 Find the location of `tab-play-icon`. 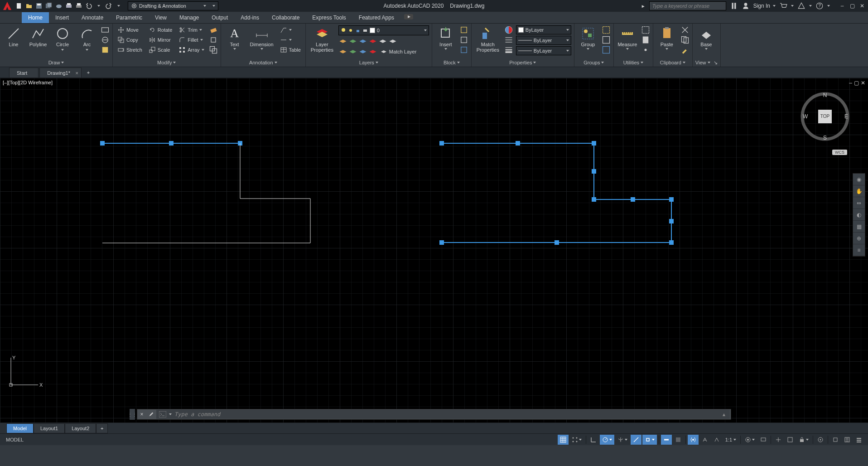

tab-play-icon is located at coordinates (409, 17).